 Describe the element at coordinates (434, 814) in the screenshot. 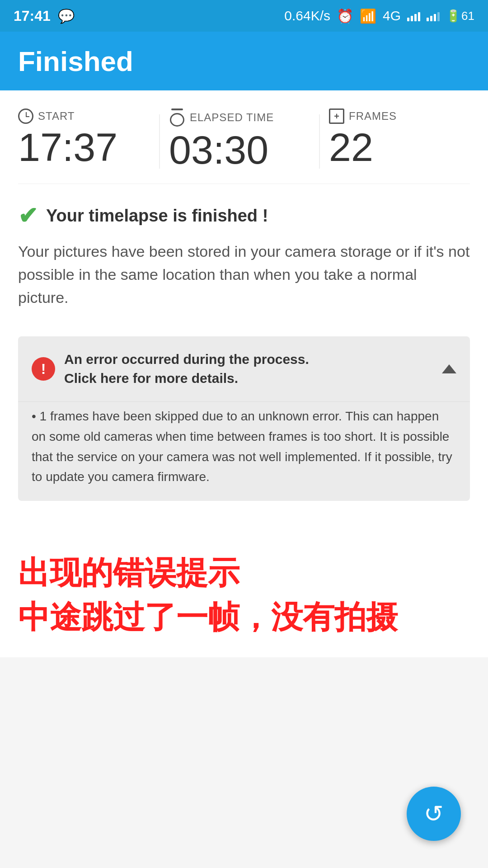

I see `fab-container: ↺` at that location.